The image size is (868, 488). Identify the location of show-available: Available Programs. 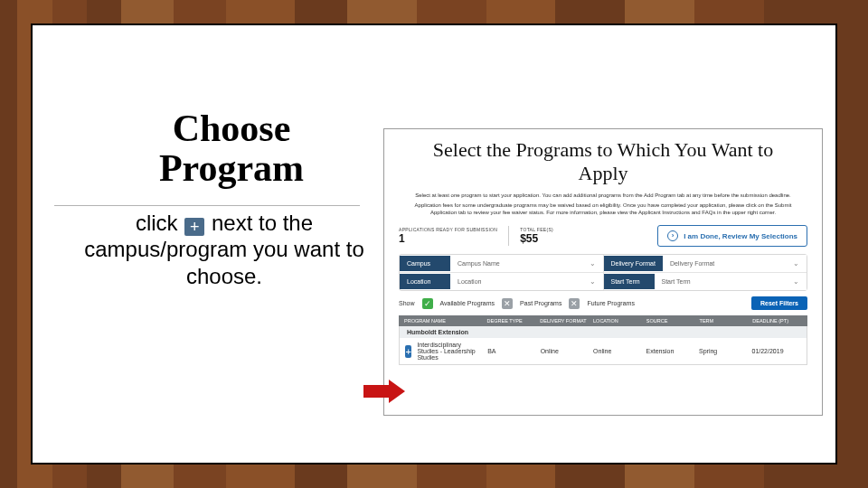
(468, 304).